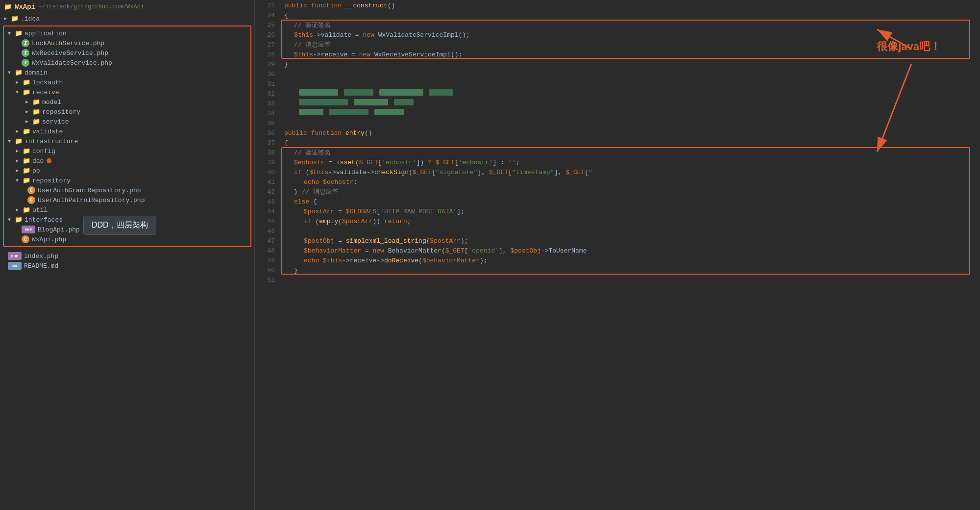  What do you see at coordinates (89, 190) in the screenshot?
I see `file-name-user-auth-grant: UserAuthGrantRepository.php` at bounding box center [89, 190].